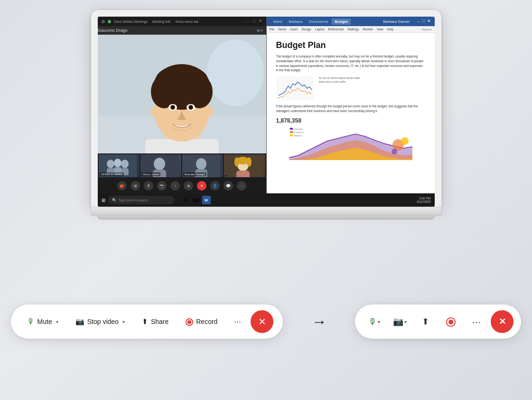 The width and height of the screenshot is (532, 400). What do you see at coordinates (196, 200) in the screenshot?
I see `taskbar-icon-2: ⌨` at bounding box center [196, 200].